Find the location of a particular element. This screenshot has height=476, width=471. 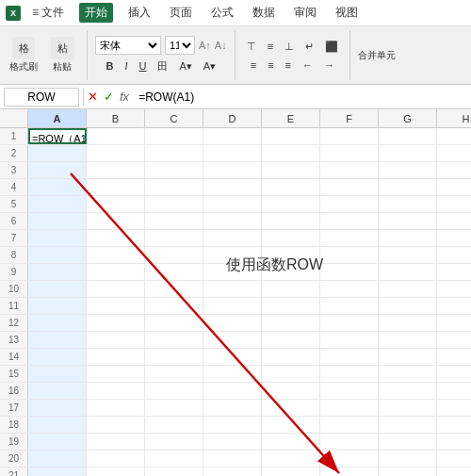

cell-G17 is located at coordinates (408, 407).